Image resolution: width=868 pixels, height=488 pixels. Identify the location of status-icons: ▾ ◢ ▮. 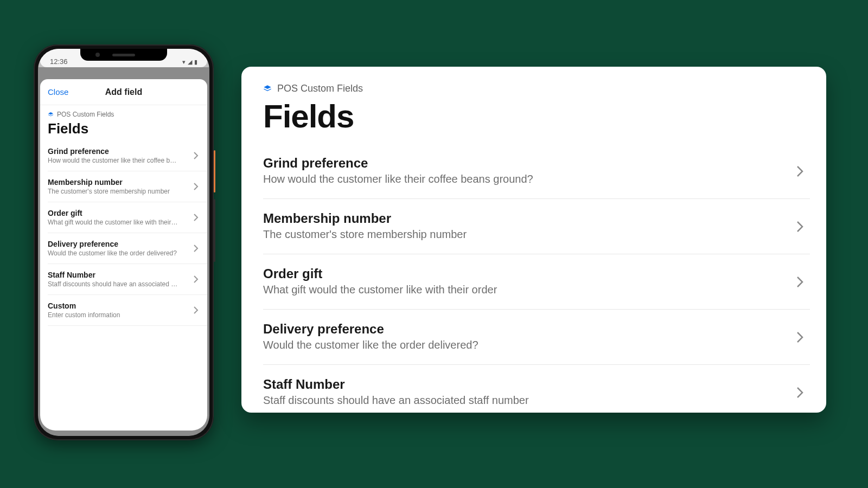
(190, 62).